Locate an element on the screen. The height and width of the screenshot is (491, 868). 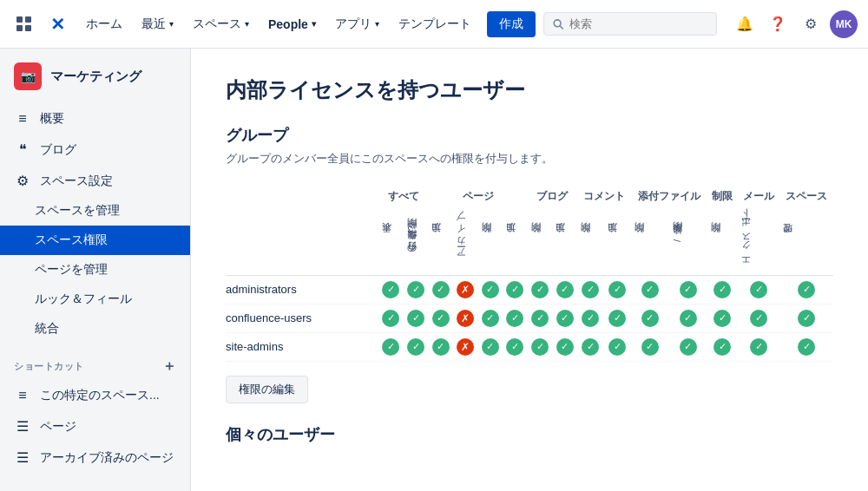
nav-recent: 最近▾ is located at coordinates (158, 24).